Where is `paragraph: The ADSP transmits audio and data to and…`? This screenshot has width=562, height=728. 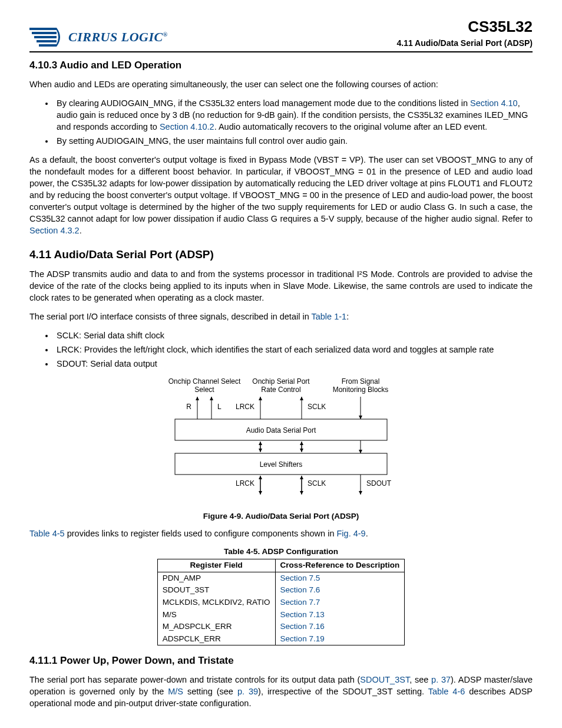 paragraph: The ADSP transmits audio and data to and… is located at coordinates (281, 286).